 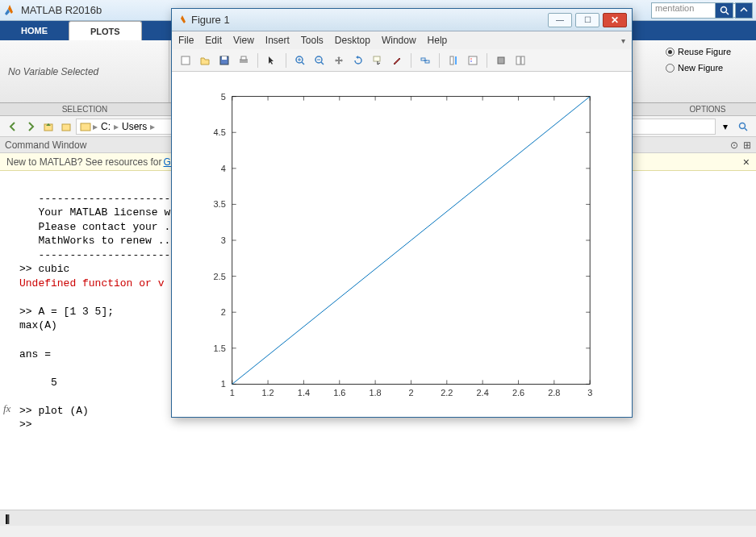 What do you see at coordinates (501, 60) in the screenshot?
I see `hide-tools-button` at bounding box center [501, 60].